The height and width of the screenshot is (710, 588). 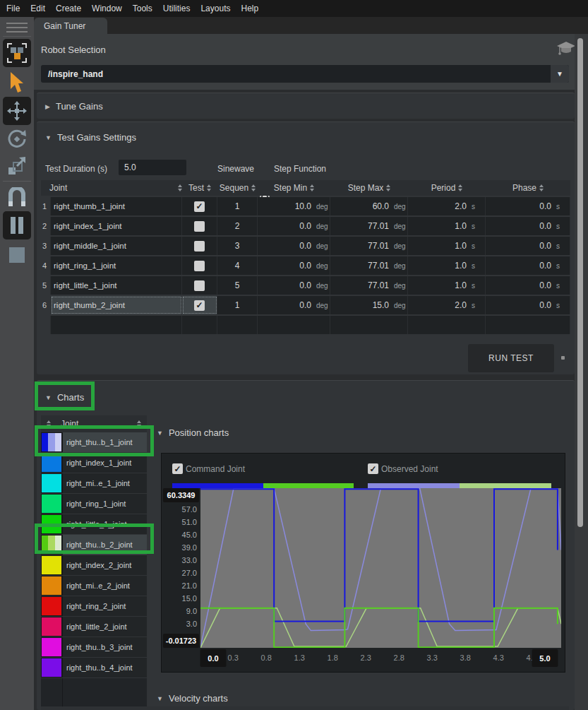 What do you see at coordinates (369, 188) in the screenshot?
I see `column-header-smax: Step Max` at bounding box center [369, 188].